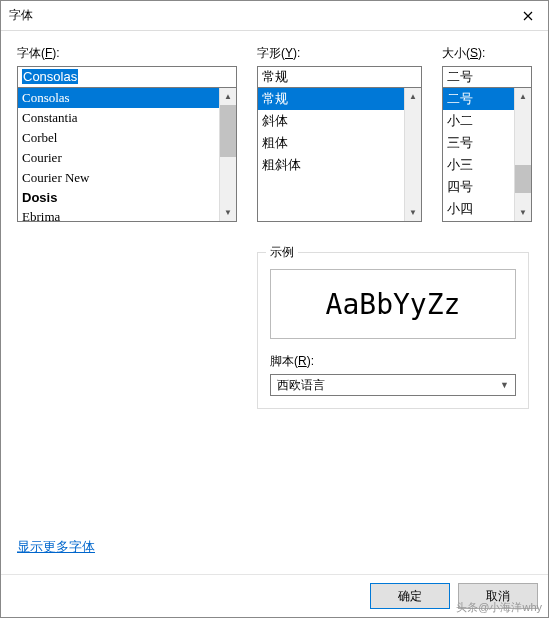 The width and height of the screenshot is (549, 618). What do you see at coordinates (331, 143) in the screenshot?
I see `list-item: 粗体` at bounding box center [331, 143].